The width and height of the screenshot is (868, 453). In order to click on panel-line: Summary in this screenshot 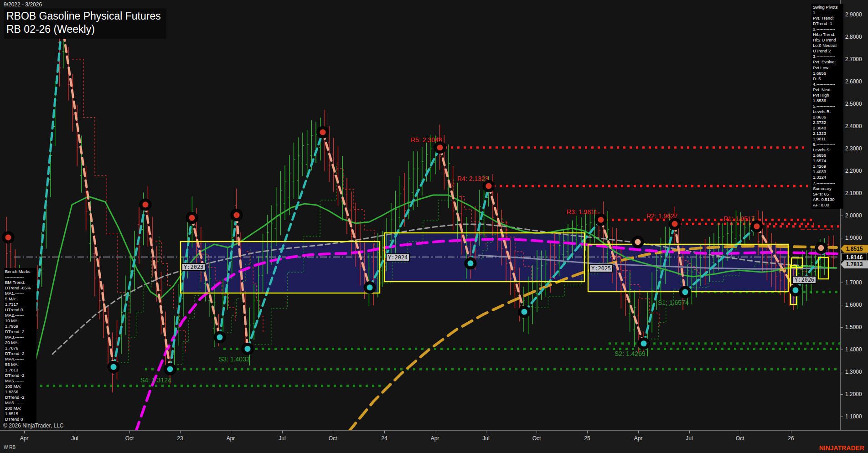, I will do `click(827, 189)`.